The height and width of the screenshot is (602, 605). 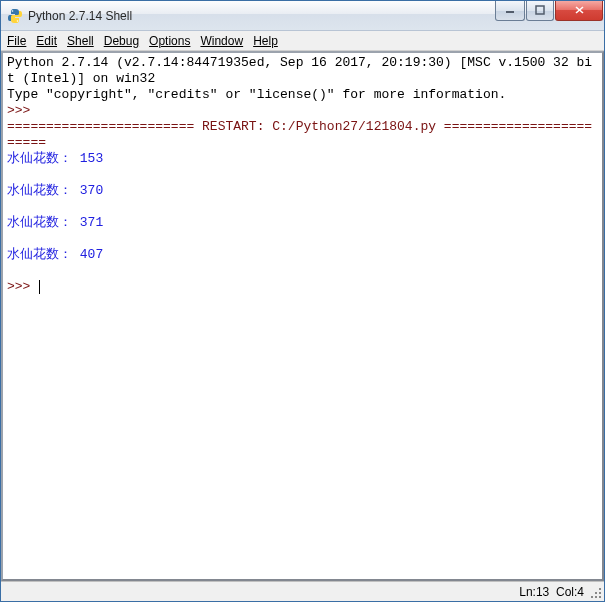 What do you see at coordinates (300, 134) in the screenshot?
I see `restart-line: ======================== RESTART: C:/Pyt…` at bounding box center [300, 134].